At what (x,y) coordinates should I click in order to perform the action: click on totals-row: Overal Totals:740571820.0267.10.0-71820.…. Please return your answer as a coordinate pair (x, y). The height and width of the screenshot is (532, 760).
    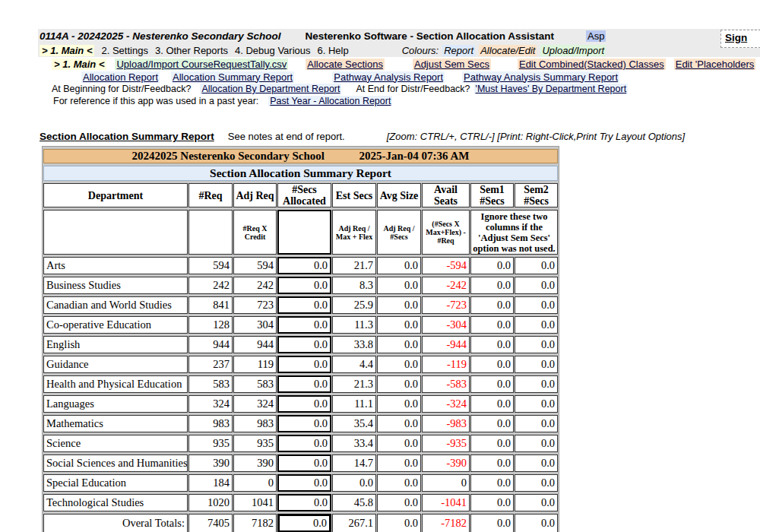
    Looking at the image, I should click on (301, 523).